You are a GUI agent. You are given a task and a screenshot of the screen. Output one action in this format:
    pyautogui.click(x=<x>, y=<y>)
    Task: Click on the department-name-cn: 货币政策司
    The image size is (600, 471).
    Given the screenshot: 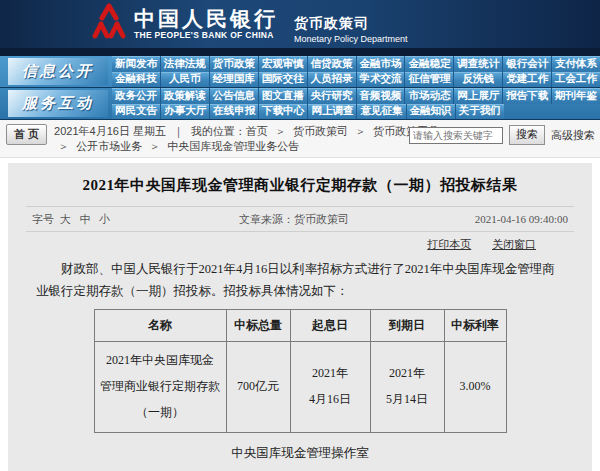 What is the action you would take?
    pyautogui.click(x=351, y=24)
    